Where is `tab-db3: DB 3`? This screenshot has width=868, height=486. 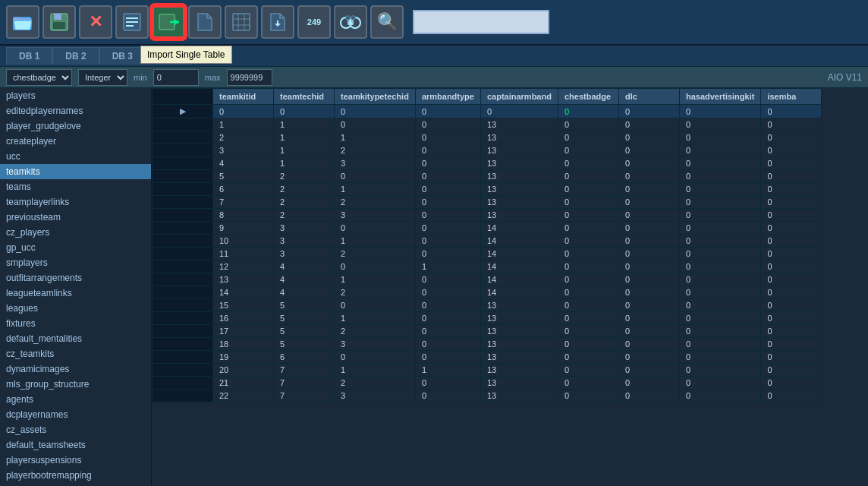 tab-db3: DB 3 is located at coordinates (123, 56).